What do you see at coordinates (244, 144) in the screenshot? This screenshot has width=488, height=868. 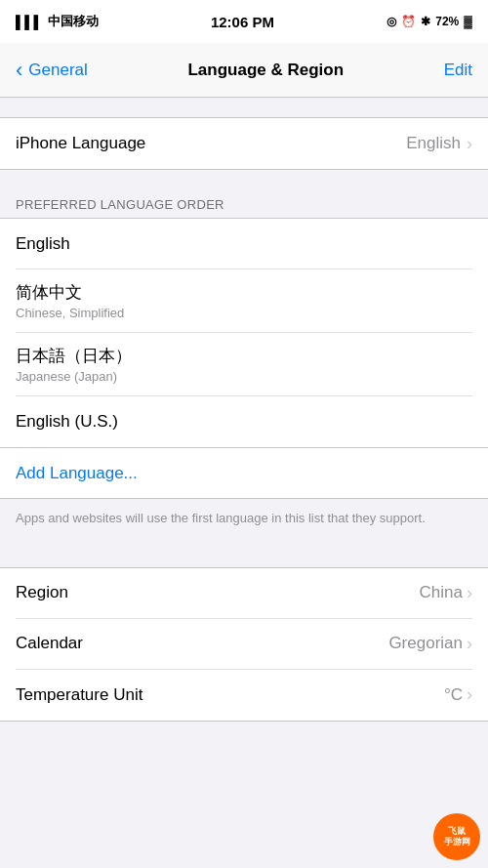 I see `iphone-language-row: iPhone Language English ›` at bounding box center [244, 144].